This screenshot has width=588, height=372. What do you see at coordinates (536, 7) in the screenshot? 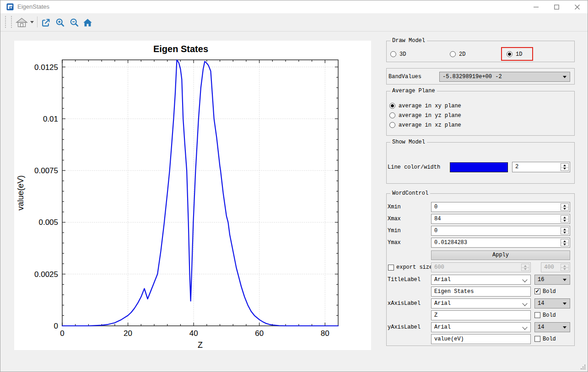
I see `minimize-button` at bounding box center [536, 7].